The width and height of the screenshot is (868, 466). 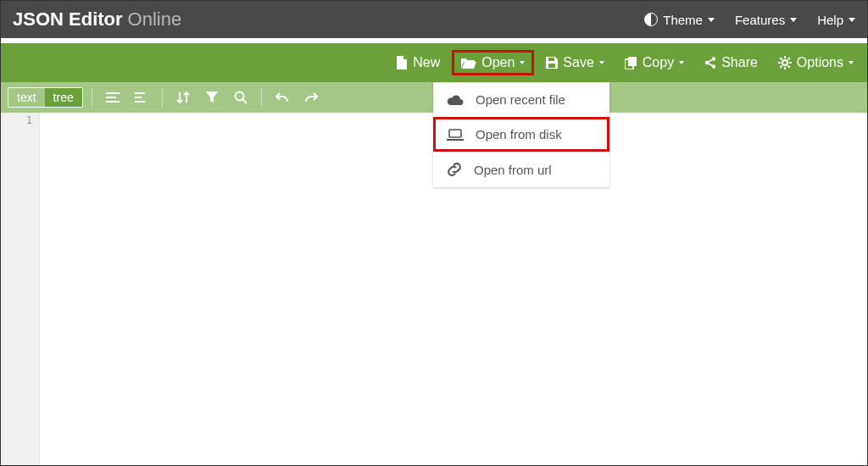 What do you see at coordinates (20, 119) in the screenshot?
I see `line-number: 1` at bounding box center [20, 119].